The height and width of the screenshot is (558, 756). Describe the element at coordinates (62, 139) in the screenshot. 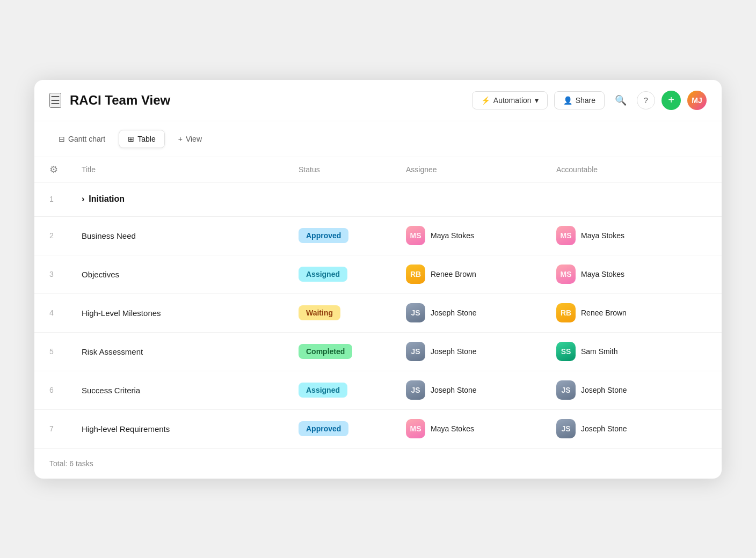

I see `gantt-icon: ⊟` at that location.